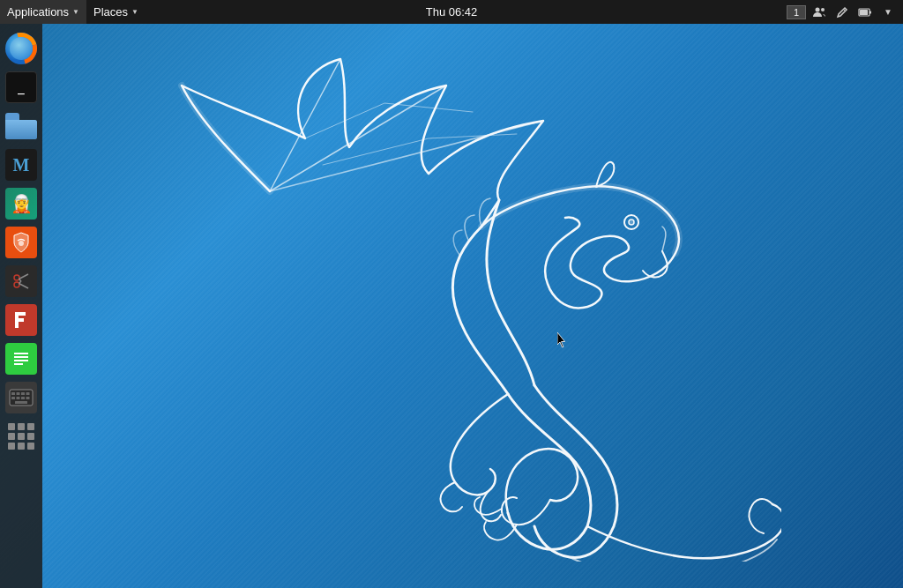  I want to click on sidebar-item-keyboard, so click(21, 398).